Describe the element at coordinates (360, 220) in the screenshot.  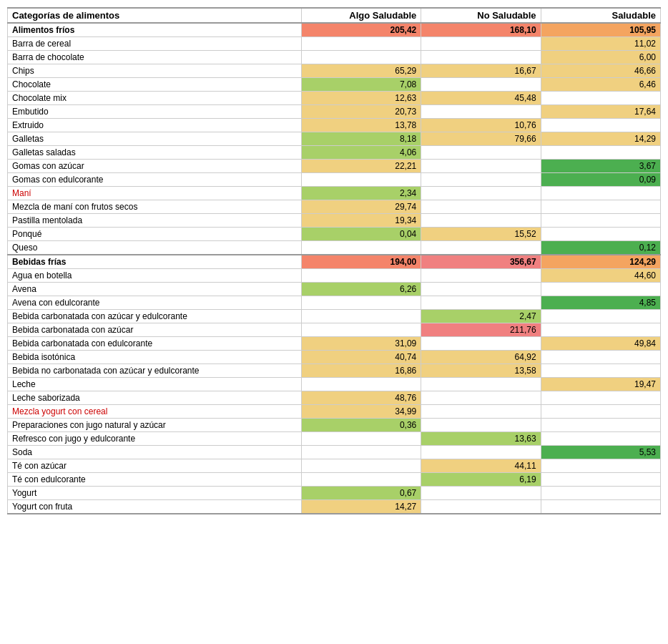
I see `col1-value: 19,34` at that location.